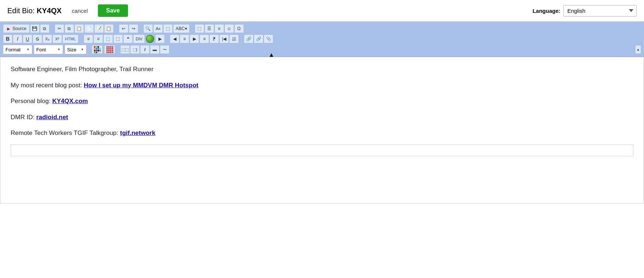 The height and width of the screenshot is (278, 644). What do you see at coordinates (89, 29) in the screenshot?
I see `paste-text-button: 📄` at bounding box center [89, 29].